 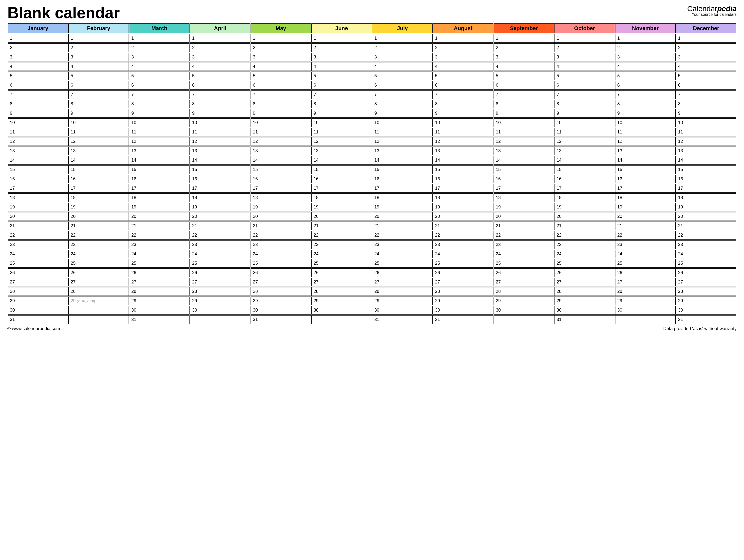 What do you see at coordinates (702, 8) in the screenshot?
I see `brand-part1: Calendar` at bounding box center [702, 8].